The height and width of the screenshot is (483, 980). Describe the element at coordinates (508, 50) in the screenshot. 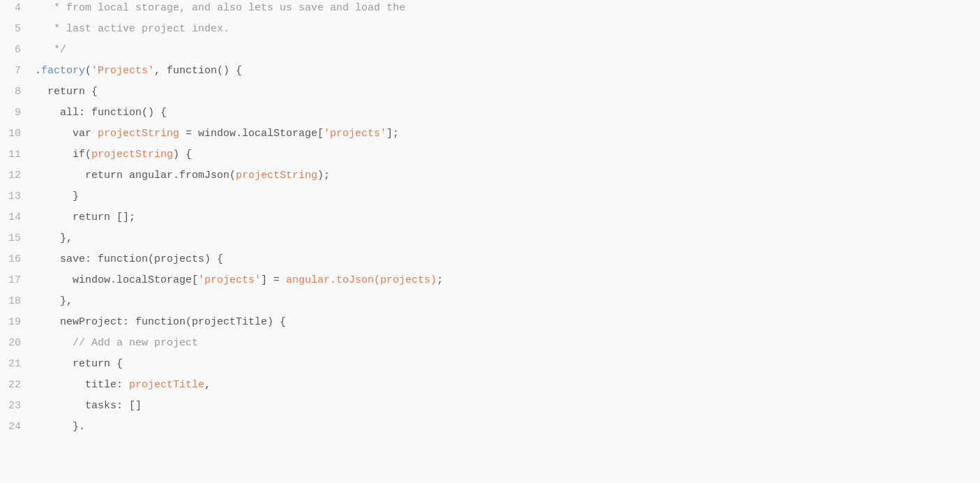

I see `line-content: */` at that location.